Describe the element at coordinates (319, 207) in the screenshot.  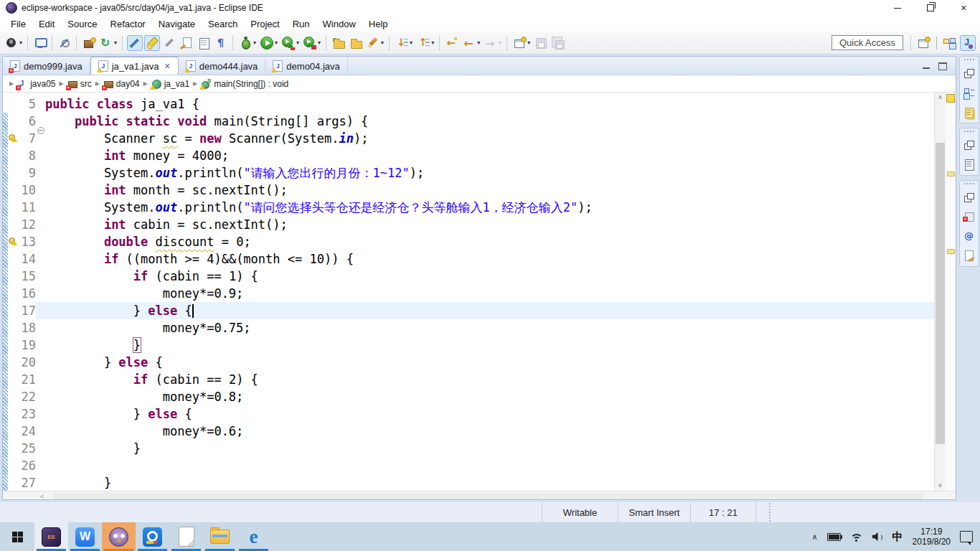
I see `code-text: System.out.println("请问您选择头等仓还是经济仓？头等舱输入1…` at that location.